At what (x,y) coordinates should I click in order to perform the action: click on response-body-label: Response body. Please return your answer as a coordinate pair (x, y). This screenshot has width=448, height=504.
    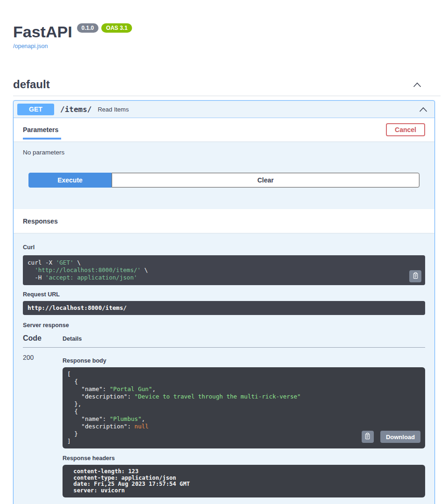
    Looking at the image, I should click on (244, 361).